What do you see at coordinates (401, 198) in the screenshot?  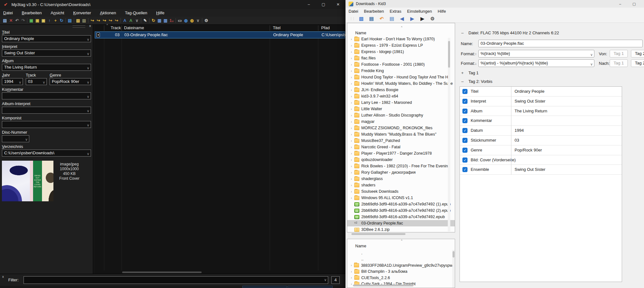 I see `tree-item: › Windows 95 ALL ICONS v1.1` at bounding box center [401, 198].